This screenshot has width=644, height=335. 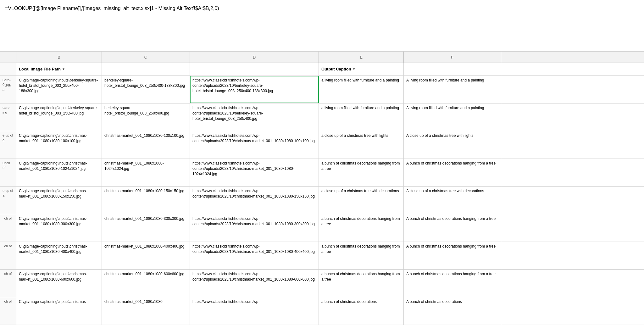 I want to click on header-cell-e: Output Caption ▼, so click(x=361, y=69).